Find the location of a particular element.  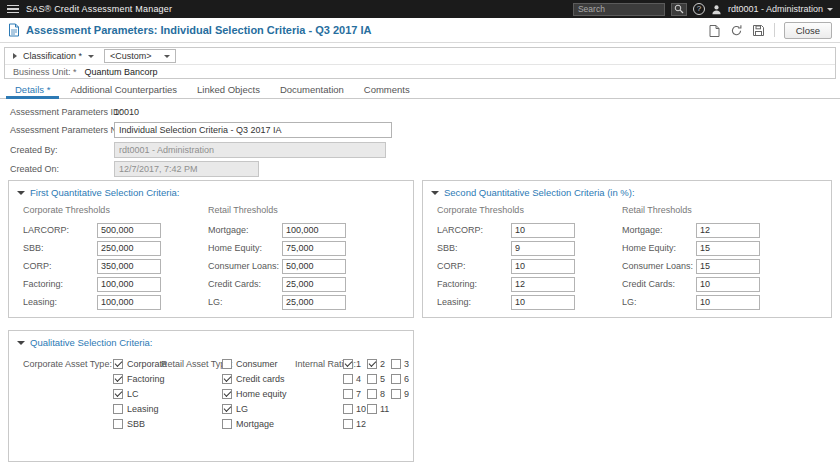

user-menu-label: rdt0001 - Administration is located at coordinates (776, 9).